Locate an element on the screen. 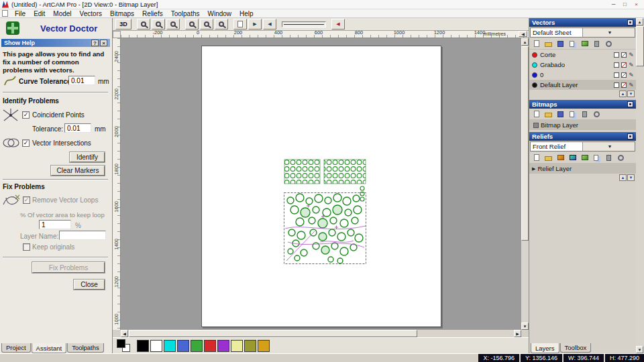  open-relief-layer-icon is located at coordinates (549, 158).